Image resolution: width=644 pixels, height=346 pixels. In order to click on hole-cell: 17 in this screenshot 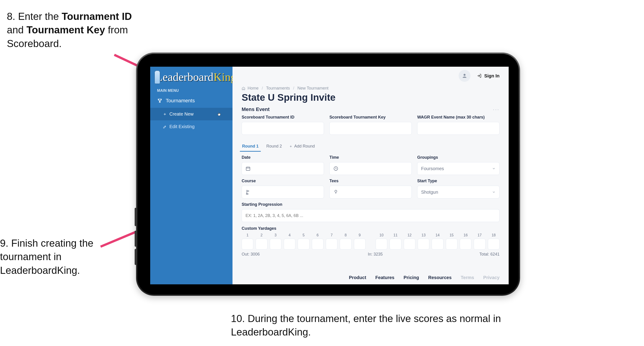, I will do `click(480, 241)`.